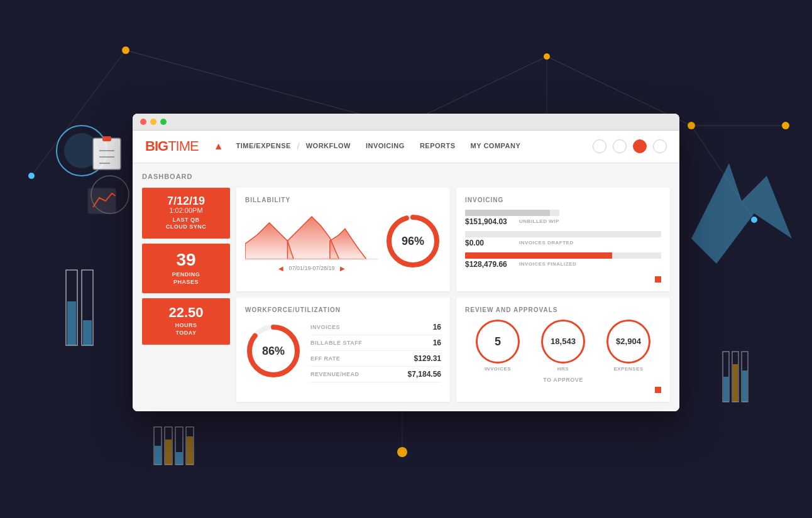 This screenshot has width=812, height=518. Describe the element at coordinates (539, 221) in the screenshot. I see `invoice-label-1: UNBILLED WIP` at that location.